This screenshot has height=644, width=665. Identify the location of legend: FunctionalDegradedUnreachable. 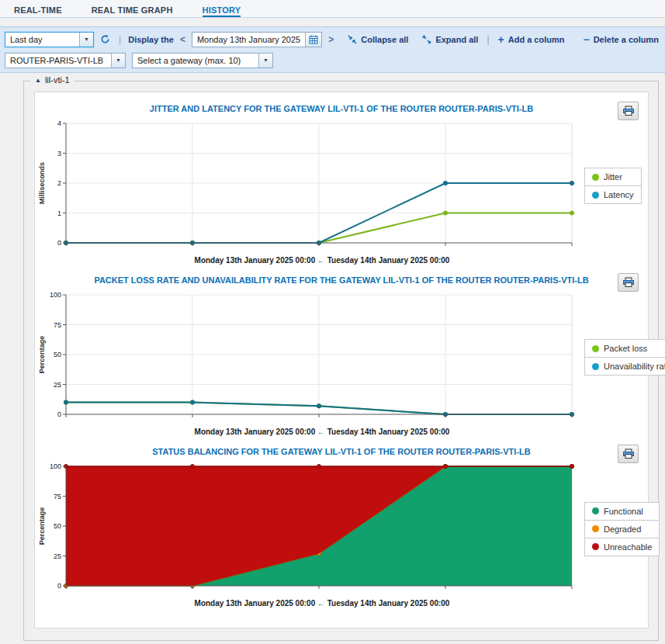
(622, 529).